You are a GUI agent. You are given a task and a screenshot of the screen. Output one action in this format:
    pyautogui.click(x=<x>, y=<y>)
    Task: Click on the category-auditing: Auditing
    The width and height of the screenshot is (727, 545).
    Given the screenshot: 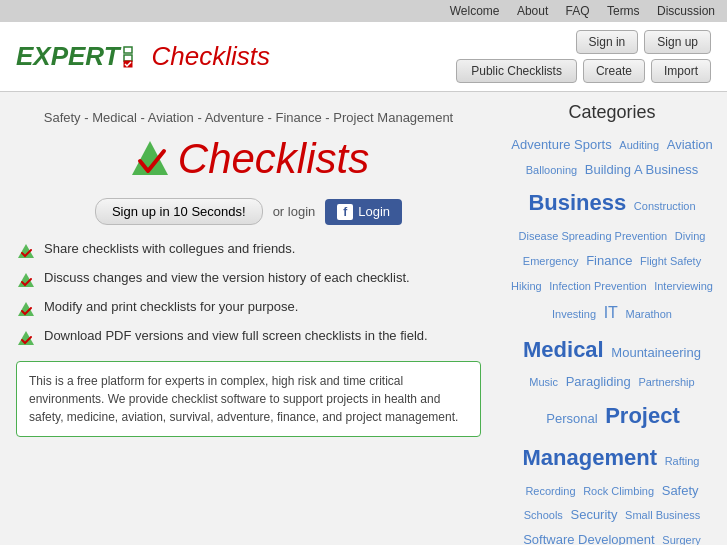 What is the action you would take?
    pyautogui.click(x=639, y=145)
    